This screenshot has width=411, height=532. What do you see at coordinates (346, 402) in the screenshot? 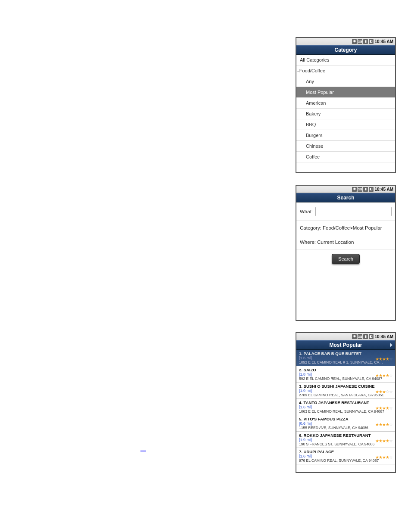
I see `phone-screenshot-results: ✱ 3G ▮ ◧ 10:45 AM Most Popular 1. PALACE…` at bounding box center [346, 402].